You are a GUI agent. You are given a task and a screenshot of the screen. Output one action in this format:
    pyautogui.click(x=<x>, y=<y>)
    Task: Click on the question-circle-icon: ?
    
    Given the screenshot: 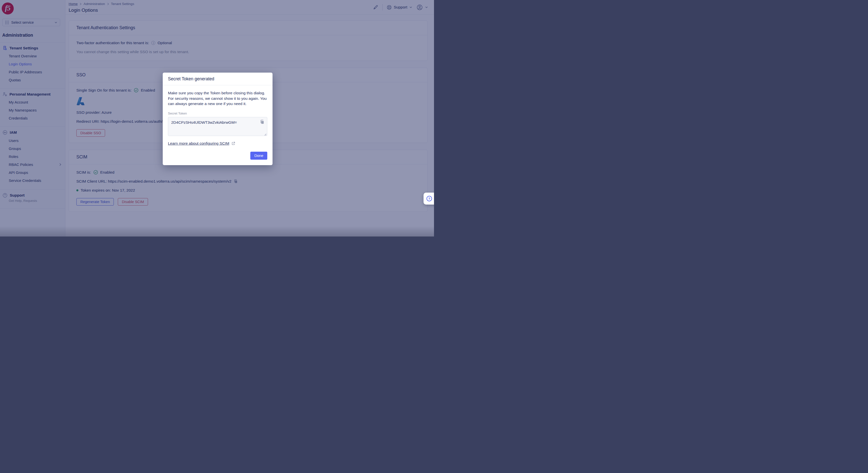 What is the action you would take?
    pyautogui.click(x=429, y=199)
    